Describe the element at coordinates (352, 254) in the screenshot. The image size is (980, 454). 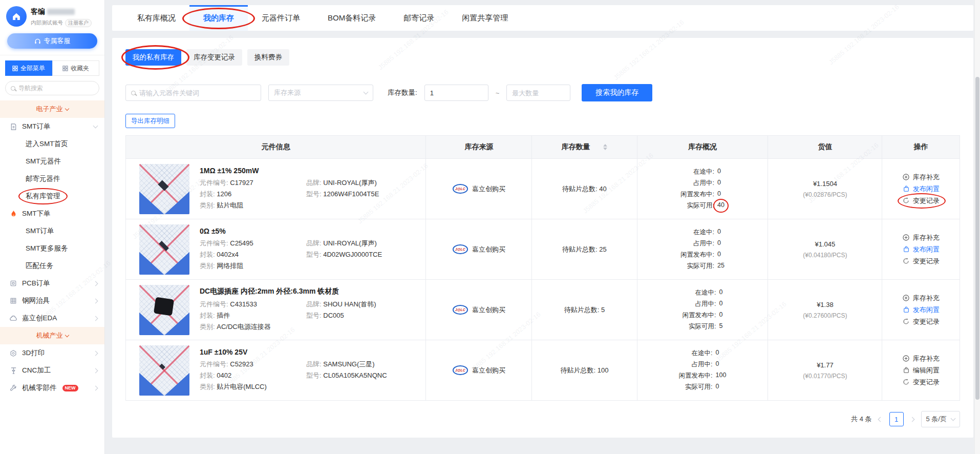
I see `part-model: 4D02WGJ0000TCE` at that location.